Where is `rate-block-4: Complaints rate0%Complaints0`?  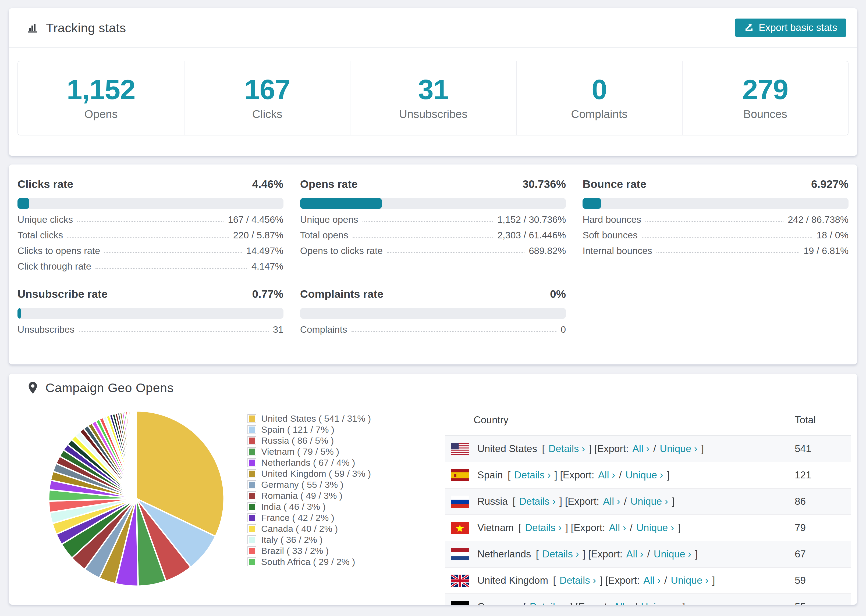
rate-block-4: Complaints rate0%Complaints0 is located at coordinates (433, 311).